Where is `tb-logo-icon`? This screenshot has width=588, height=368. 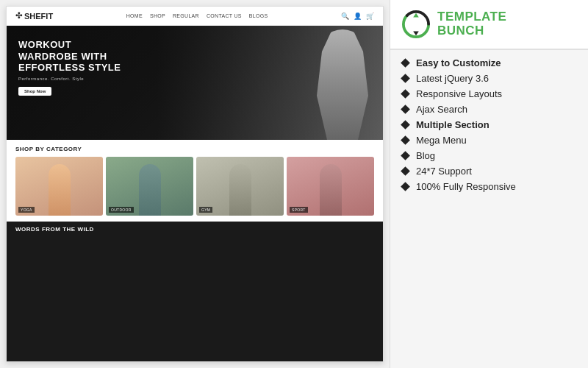
tb-logo-icon is located at coordinates (416, 24).